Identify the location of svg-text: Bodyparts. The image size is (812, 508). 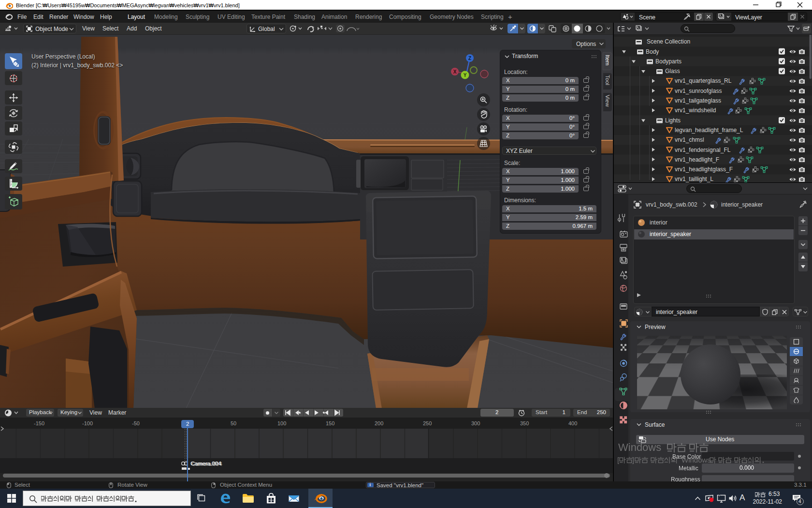
(668, 61).